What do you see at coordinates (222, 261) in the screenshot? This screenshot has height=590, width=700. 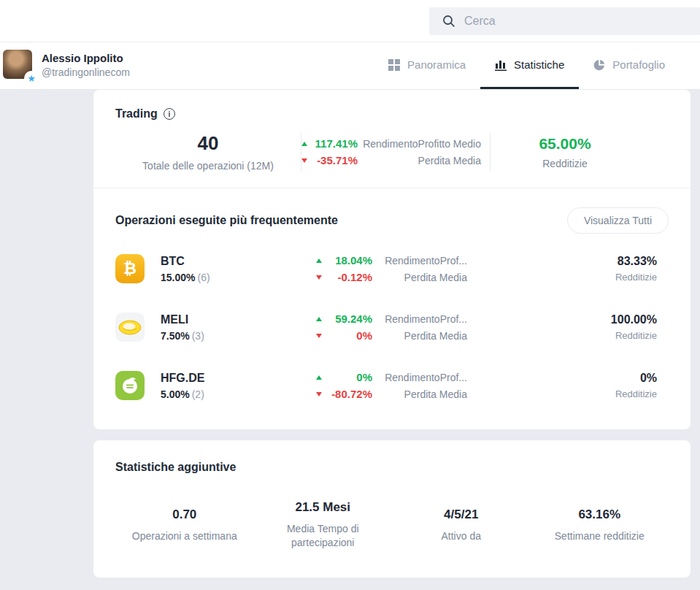 I see `asset-symbol: BTC` at bounding box center [222, 261].